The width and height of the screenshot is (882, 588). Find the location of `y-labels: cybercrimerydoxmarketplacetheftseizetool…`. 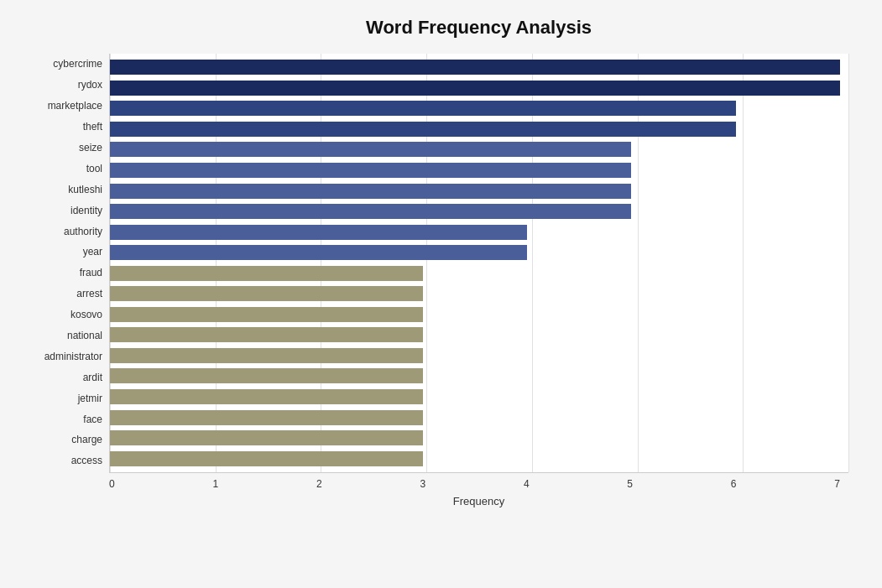

y-labels: cybercrimerydoxmarketplacetheftseizetool… is located at coordinates (63, 263).